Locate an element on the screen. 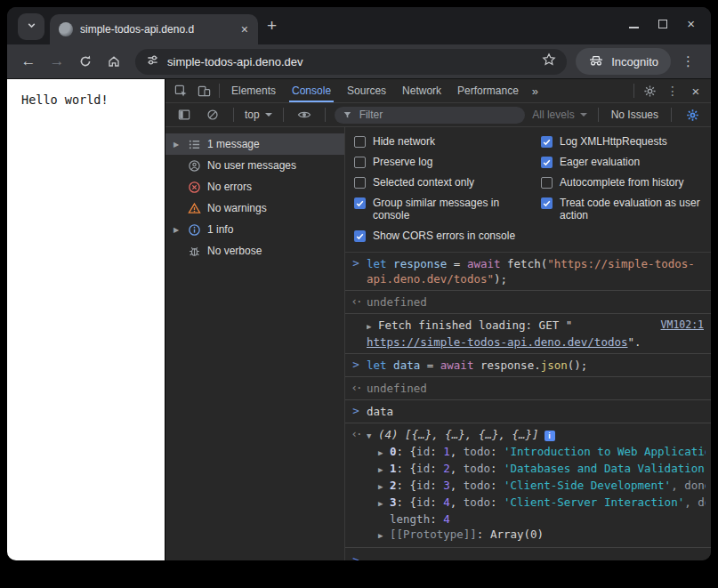 The height and width of the screenshot is (588, 718). setting-preserve-log: Preserve log is located at coordinates (437, 162).